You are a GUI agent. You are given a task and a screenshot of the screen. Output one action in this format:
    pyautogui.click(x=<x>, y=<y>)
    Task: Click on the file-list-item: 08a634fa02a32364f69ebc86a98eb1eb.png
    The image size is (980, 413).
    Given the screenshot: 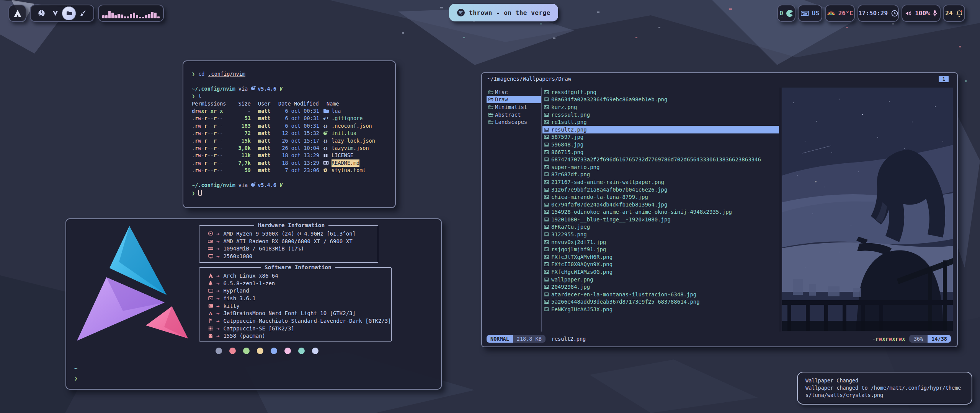 What is the action you would take?
    pyautogui.click(x=661, y=100)
    